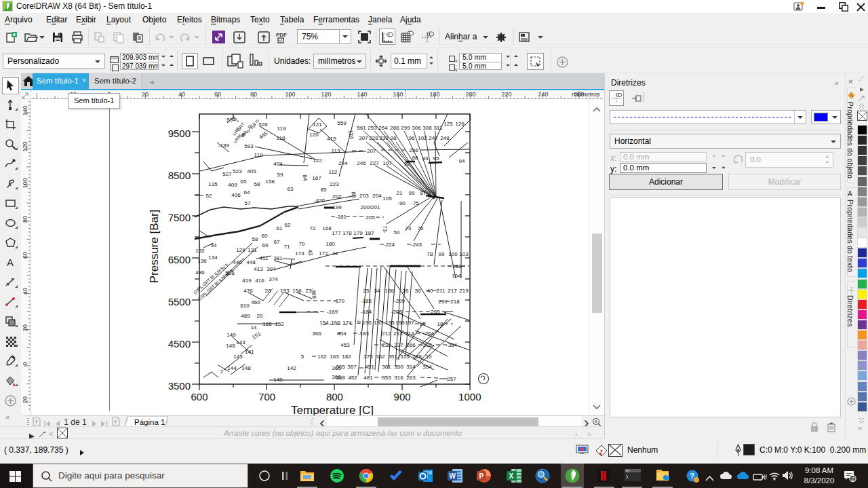  Describe the element at coordinates (469, 396) in the screenshot. I see `svg-text: 1000` at that location.